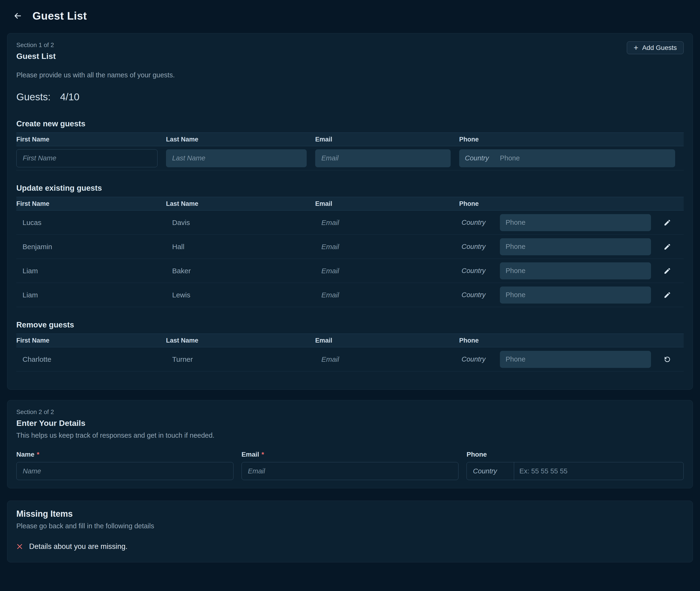  What do you see at coordinates (350, 531) in the screenshot?
I see `missing-items-card: Missing Items Please go back and fill in…` at bounding box center [350, 531].